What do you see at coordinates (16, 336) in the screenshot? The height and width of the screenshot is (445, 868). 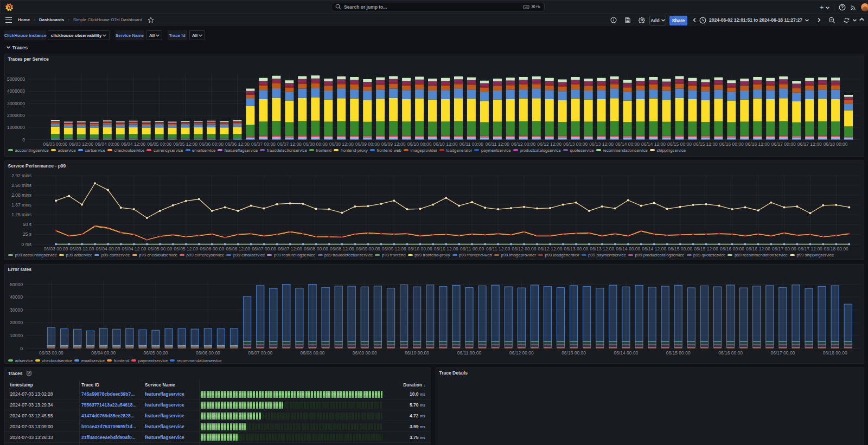 I see `svg-text: 10000` at bounding box center [16, 336].